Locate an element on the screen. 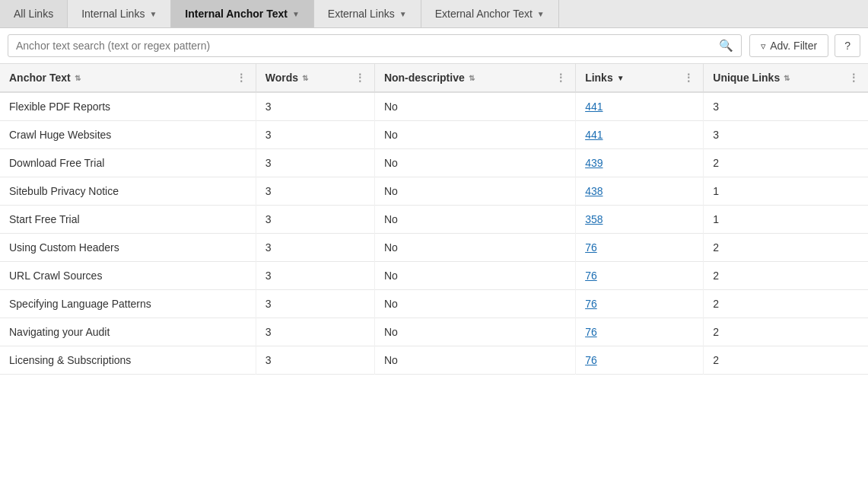 The image size is (868, 501). tab-external-links: External Links ▼ is located at coordinates (368, 14).